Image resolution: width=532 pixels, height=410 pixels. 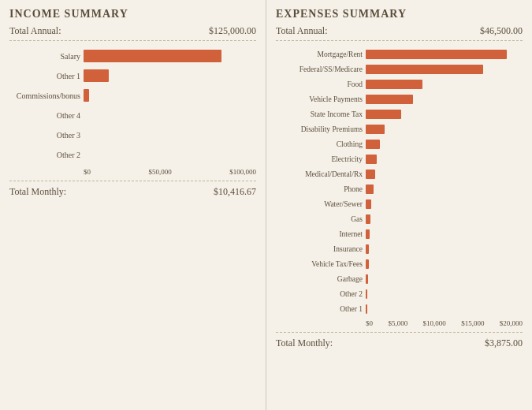 I want to click on expenses-total-monthly-value: $3,875.00, so click(x=504, y=344).